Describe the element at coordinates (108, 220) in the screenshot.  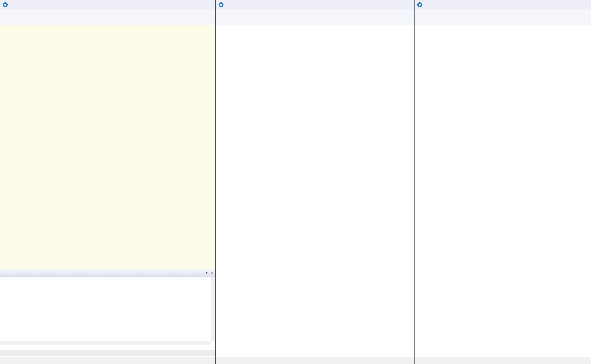
I see `schematic-drawing` at that location.